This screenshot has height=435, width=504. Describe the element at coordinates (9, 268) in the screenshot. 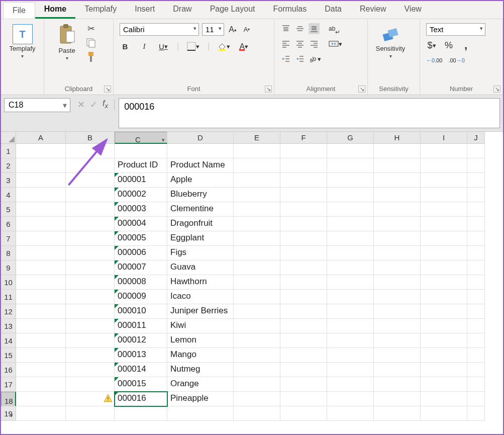

I see `row-header-9: 9` at that location.